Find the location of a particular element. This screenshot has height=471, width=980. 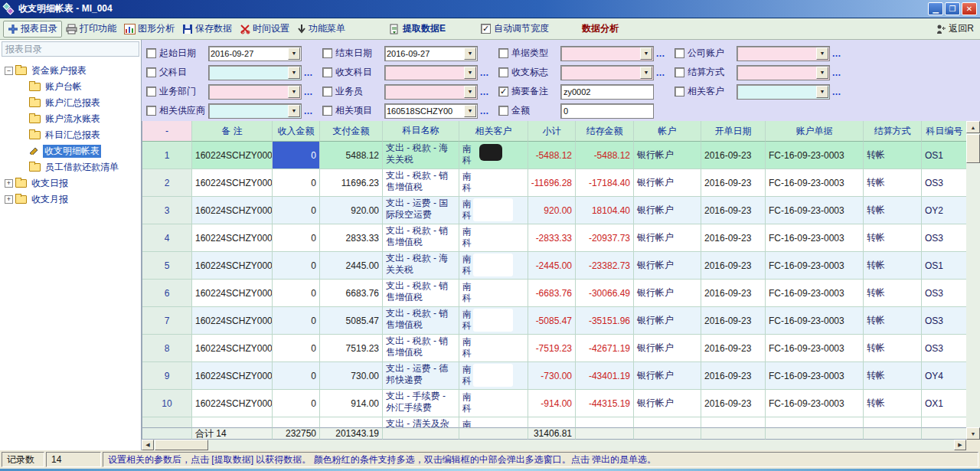

cell-pay: 5488.12 is located at coordinates (351, 155).